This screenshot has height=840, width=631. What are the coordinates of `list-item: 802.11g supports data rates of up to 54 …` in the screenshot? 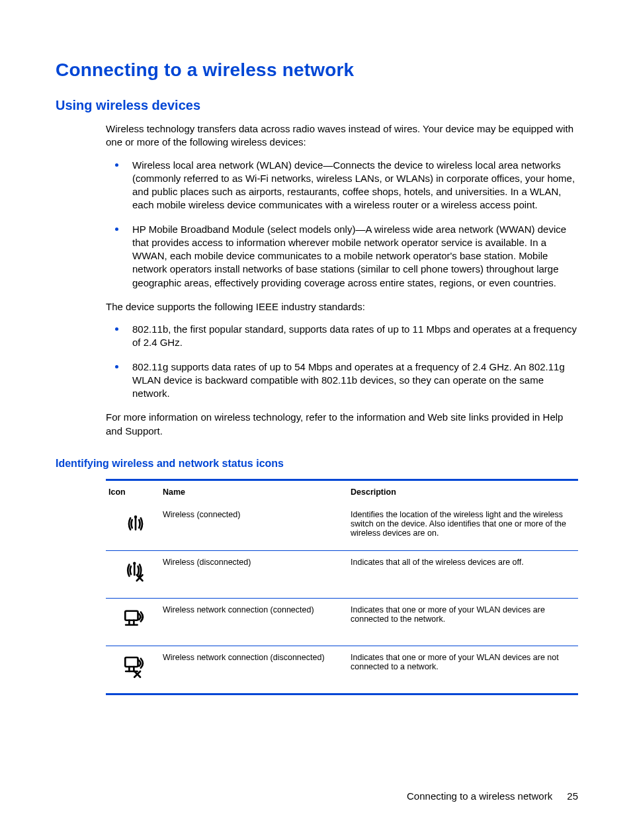 It's located at (342, 381).